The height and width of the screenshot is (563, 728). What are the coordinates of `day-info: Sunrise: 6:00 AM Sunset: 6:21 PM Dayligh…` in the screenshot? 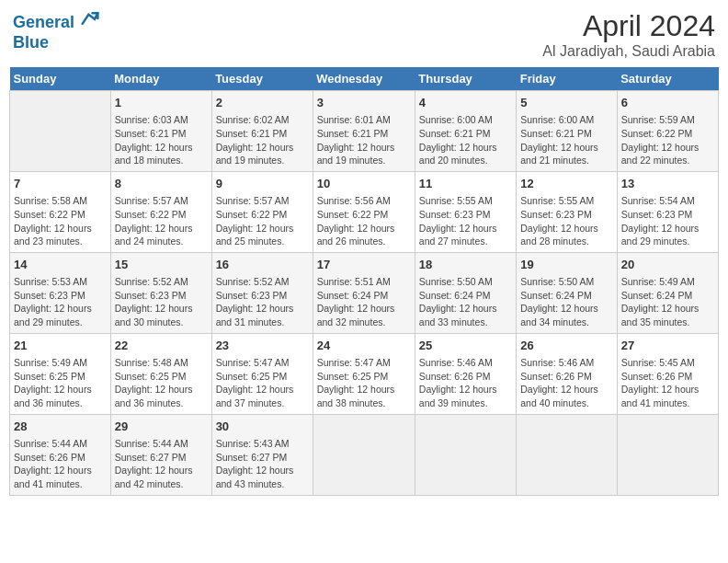 It's located at (566, 140).